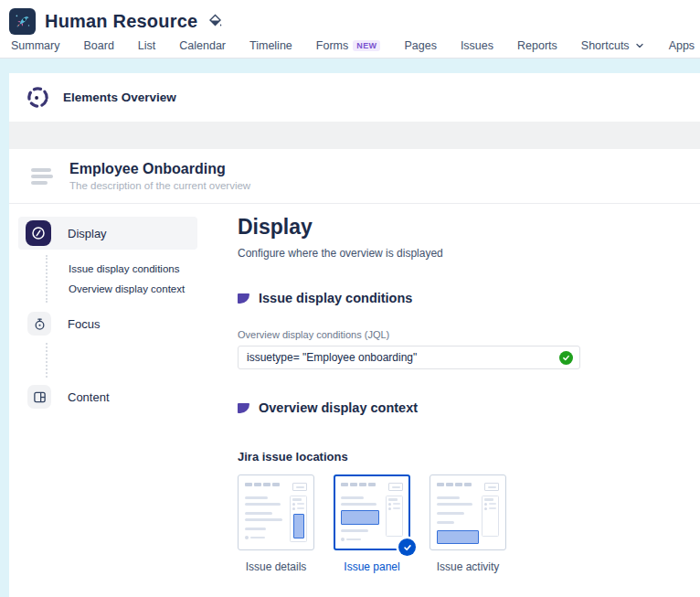  I want to click on sidebar-item-display: Display, so click(108, 233).